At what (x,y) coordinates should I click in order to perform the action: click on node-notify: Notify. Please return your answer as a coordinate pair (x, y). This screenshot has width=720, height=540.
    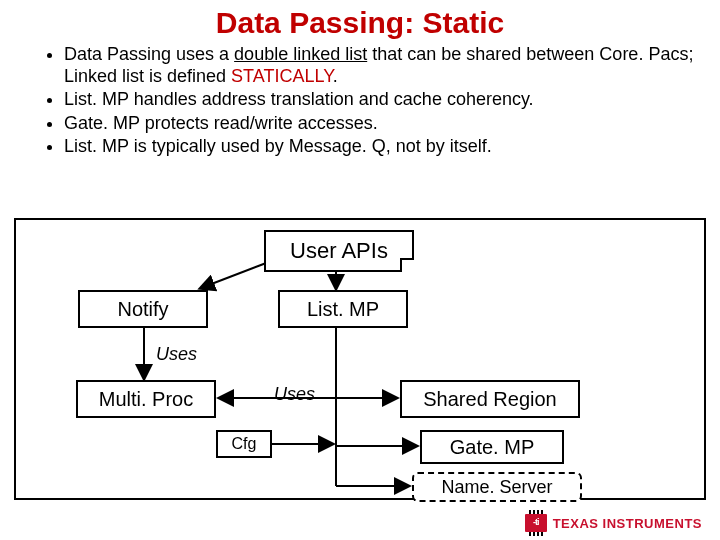
    Looking at the image, I should click on (143, 309).